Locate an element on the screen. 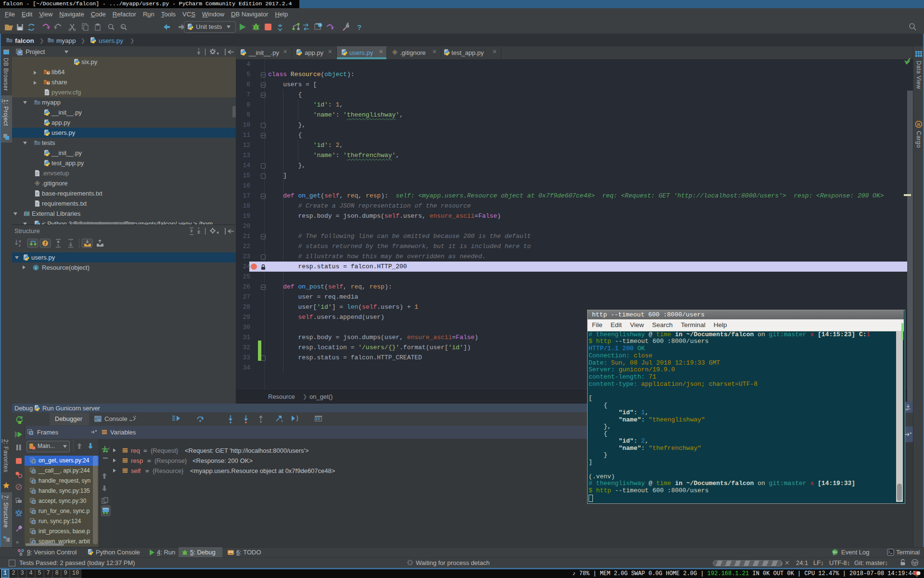 This screenshot has width=924, height=578. svg-text: a is located at coordinates (20, 241).